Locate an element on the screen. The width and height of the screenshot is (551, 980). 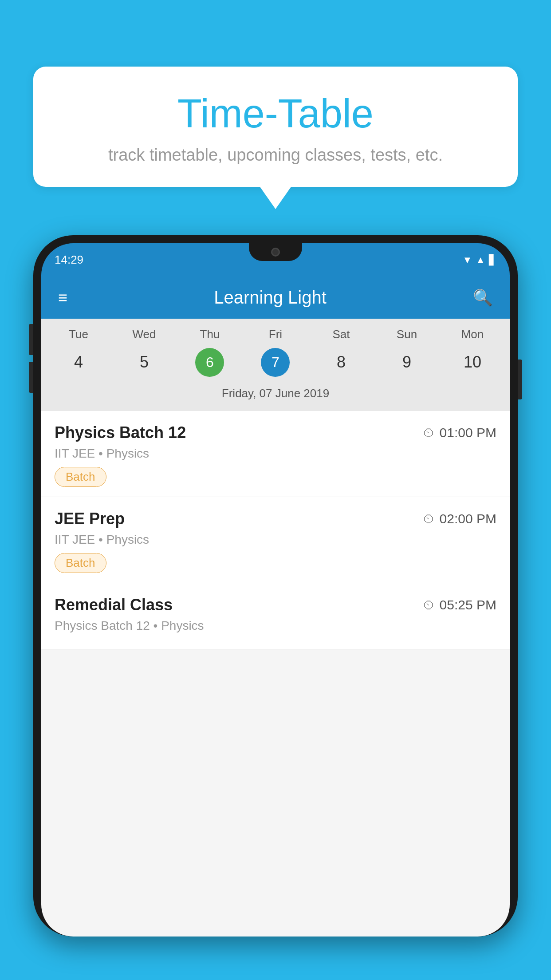
class-item-0-header: Physics Batch 12 ⏲ 01:00 PM is located at coordinates (276, 433).